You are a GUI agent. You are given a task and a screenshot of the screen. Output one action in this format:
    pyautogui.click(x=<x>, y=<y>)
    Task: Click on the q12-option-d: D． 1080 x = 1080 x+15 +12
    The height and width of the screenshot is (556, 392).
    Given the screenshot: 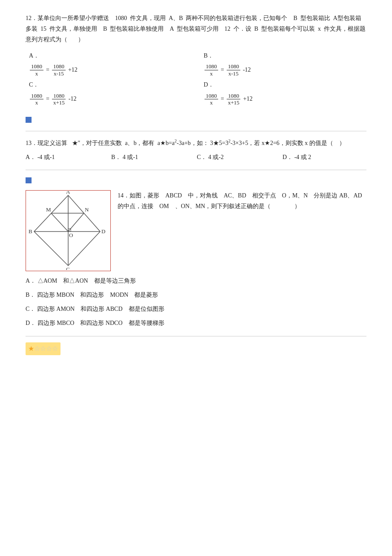 What is the action you would take?
    pyautogui.click(x=283, y=93)
    